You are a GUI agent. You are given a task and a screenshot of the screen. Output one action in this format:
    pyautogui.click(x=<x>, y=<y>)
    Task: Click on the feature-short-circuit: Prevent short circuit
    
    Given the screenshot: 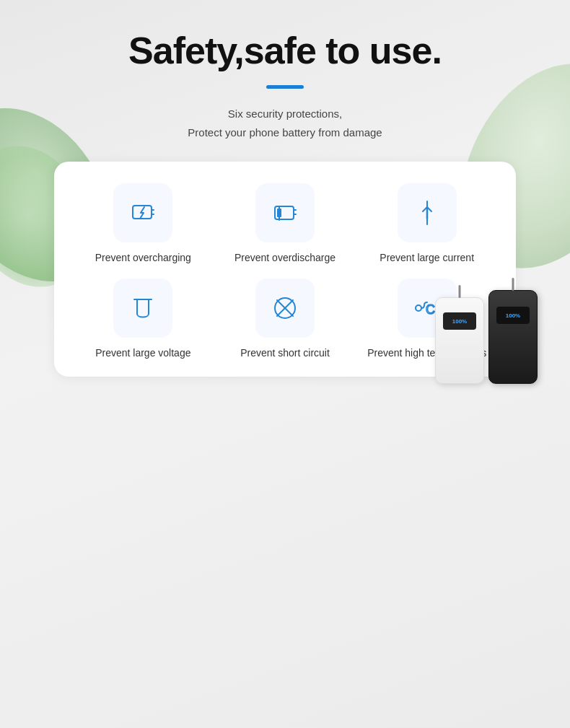 What is the action you would take?
    pyautogui.click(x=286, y=319)
    